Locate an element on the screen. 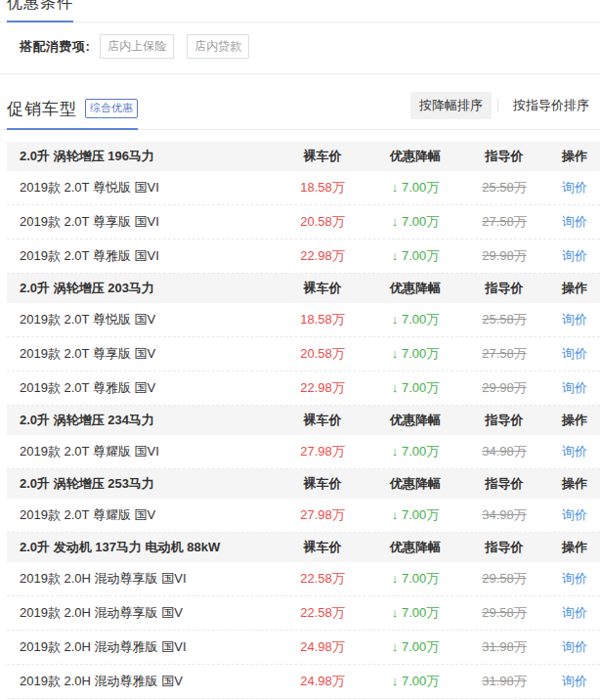 The width and height of the screenshot is (600, 700). group-header: 2.0升 涡轮增压 253马力裸车价优惠降幅指导价操作 is located at coordinates (303, 484).